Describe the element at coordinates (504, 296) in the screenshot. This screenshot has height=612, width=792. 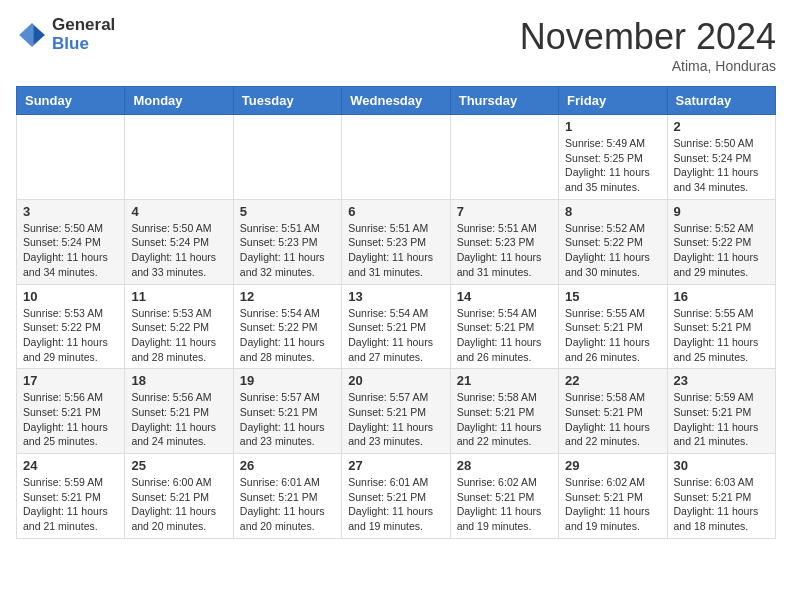
I see `day-number: 14` at that location.